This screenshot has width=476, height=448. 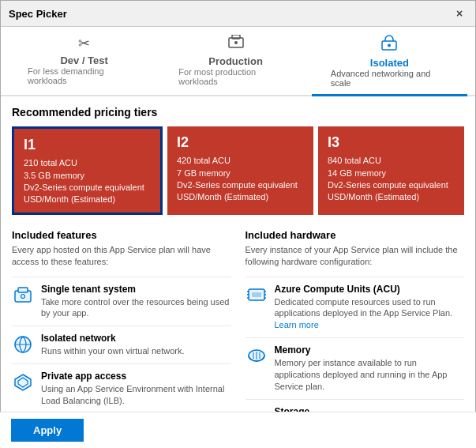 I want to click on tier-i1-price: USD/Month (Estimated), so click(x=87, y=199).